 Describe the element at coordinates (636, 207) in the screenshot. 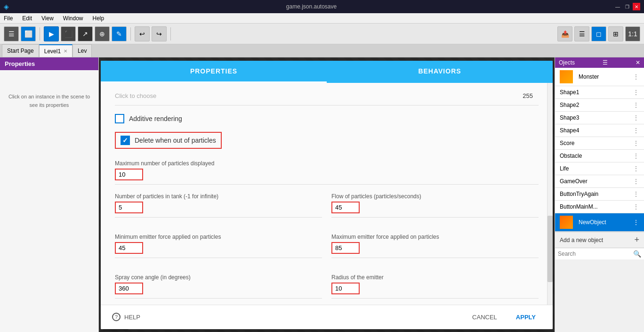

I see `buttonmainm-menu-icon: ⋮` at that location.